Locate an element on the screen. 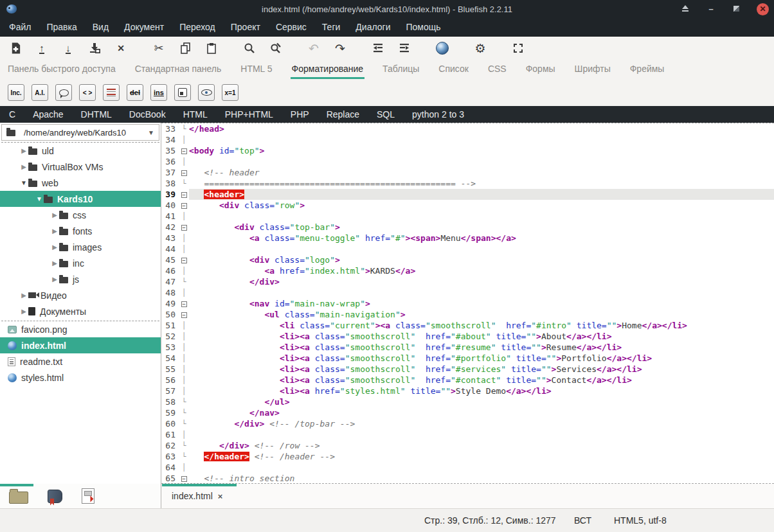 The width and height of the screenshot is (774, 532). kbd-button is located at coordinates (183, 93).